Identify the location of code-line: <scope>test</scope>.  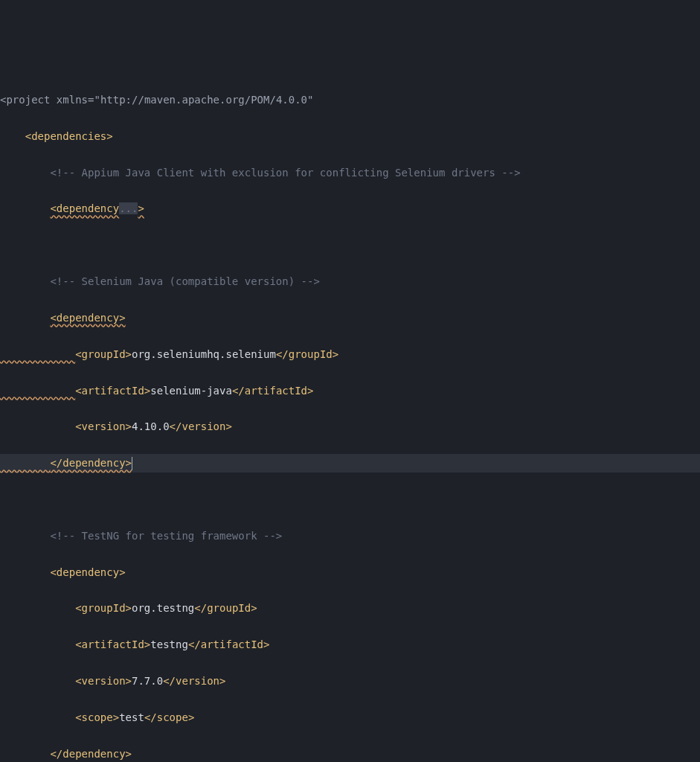
(350, 717).